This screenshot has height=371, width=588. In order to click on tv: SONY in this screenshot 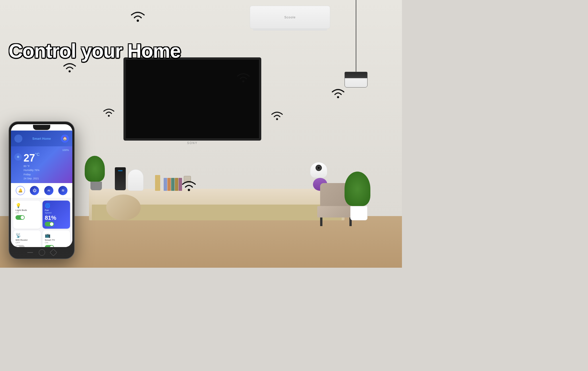, I will do `click(192, 99)`.